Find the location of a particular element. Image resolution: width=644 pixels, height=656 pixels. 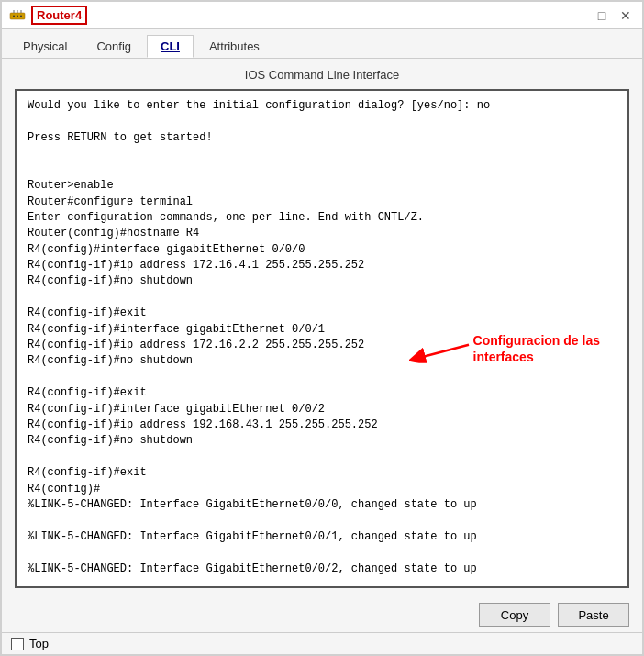

tab-config: Config is located at coordinates (114, 46).